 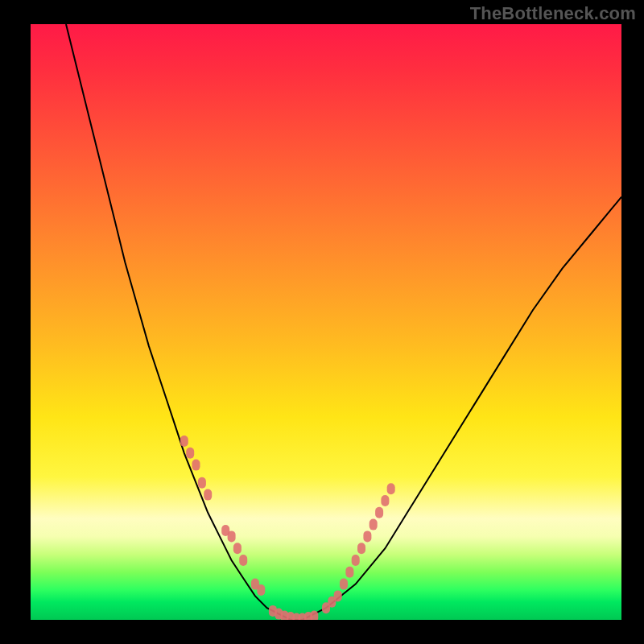 What do you see at coordinates (553, 14) in the screenshot?
I see `watermark-text: TheBottleneck.com` at bounding box center [553, 14].